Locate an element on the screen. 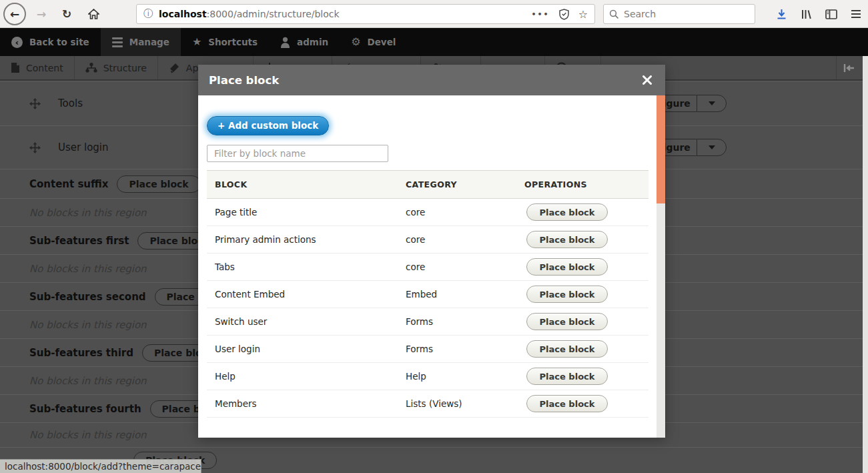 The height and width of the screenshot is (473, 868). orient-horizontal-icon is located at coordinates (849, 68).